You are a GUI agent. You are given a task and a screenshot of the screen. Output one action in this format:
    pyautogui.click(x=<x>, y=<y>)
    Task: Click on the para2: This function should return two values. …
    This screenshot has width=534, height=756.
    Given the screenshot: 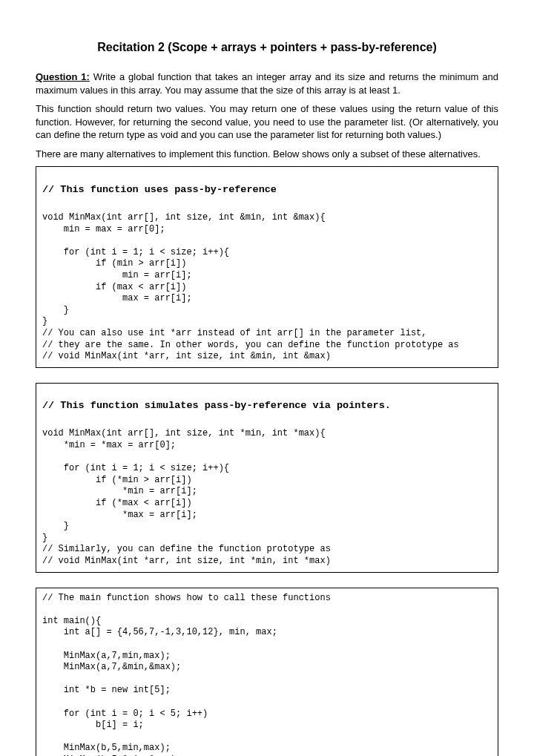 What is the action you would take?
    pyautogui.click(x=267, y=122)
    